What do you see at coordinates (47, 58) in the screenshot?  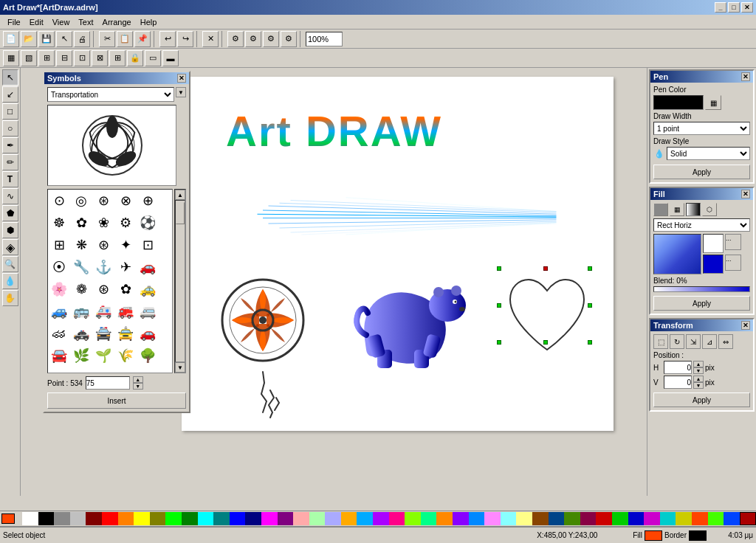 I see `align-btn1: ⊞` at bounding box center [47, 58].